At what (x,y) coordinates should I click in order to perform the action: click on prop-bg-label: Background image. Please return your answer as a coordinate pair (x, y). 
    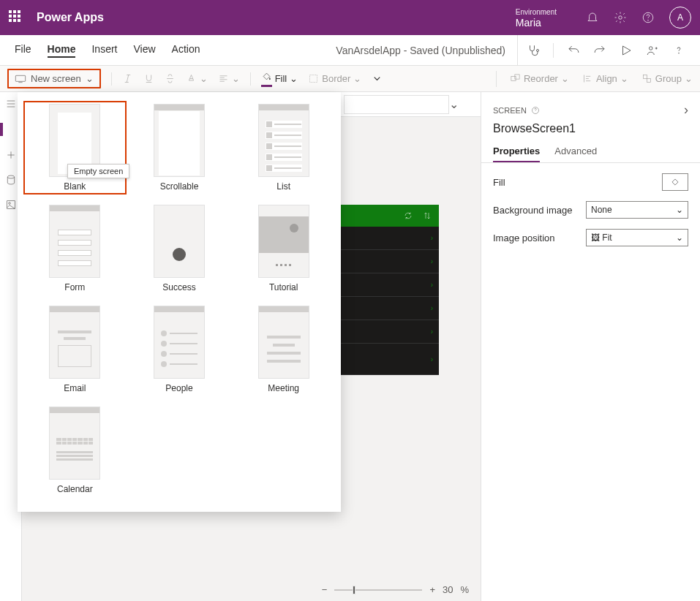
    Looking at the image, I should click on (532, 211).